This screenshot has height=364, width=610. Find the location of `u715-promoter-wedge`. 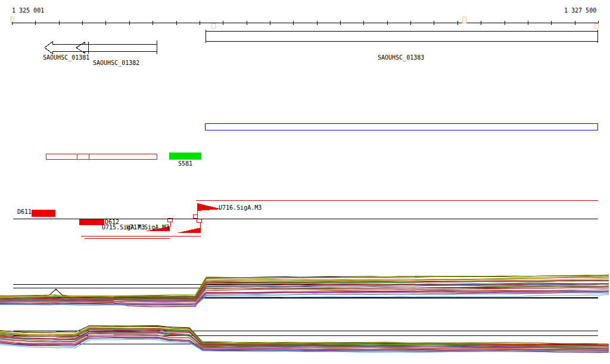

u715-promoter-wedge is located at coordinates (189, 230).